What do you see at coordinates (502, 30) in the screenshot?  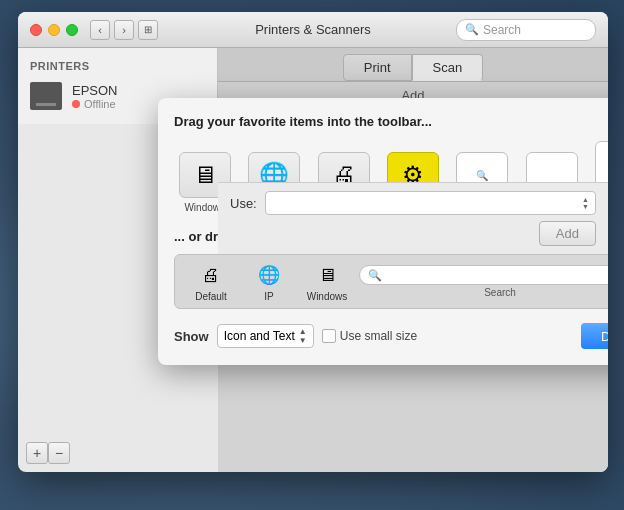 I see `title-search-placeholder: Search` at bounding box center [502, 30].